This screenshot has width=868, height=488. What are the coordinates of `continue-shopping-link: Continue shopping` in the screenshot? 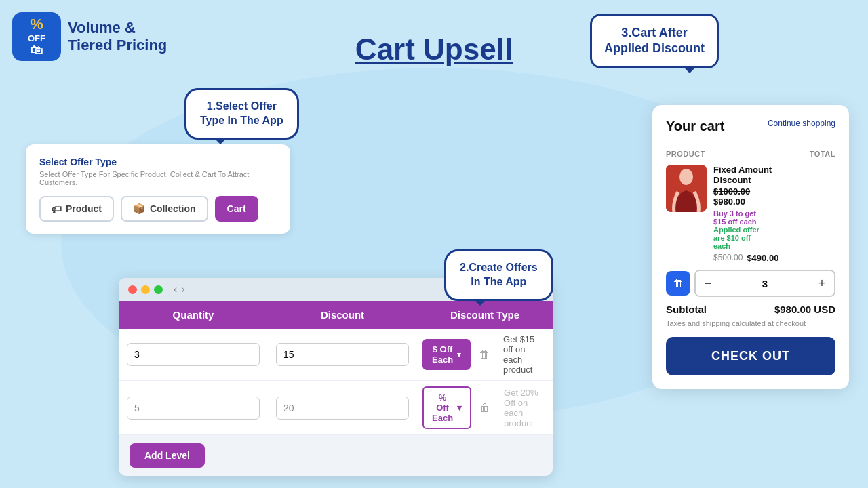 It's located at (802, 123).